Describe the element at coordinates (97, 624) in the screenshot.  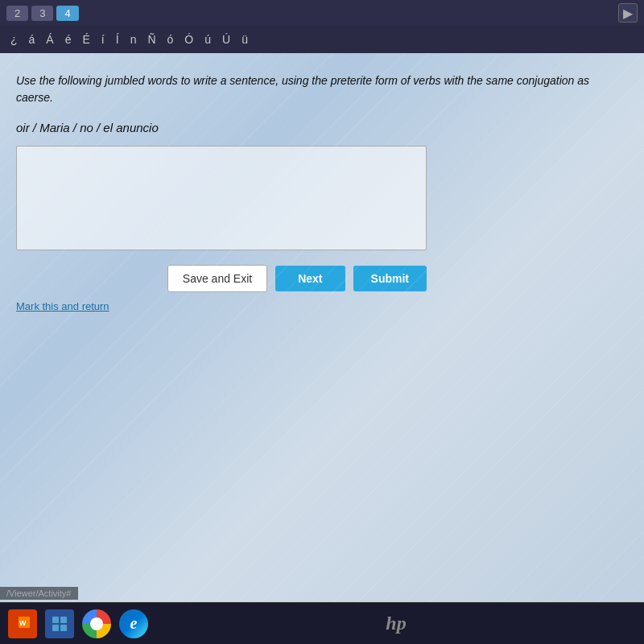
I see `chrome-icon` at that location.